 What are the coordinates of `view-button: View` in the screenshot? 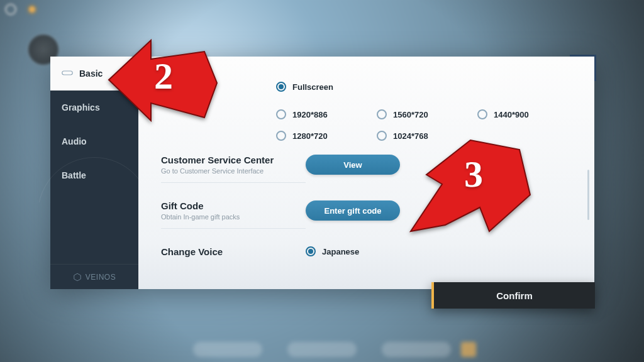 It's located at (353, 165).